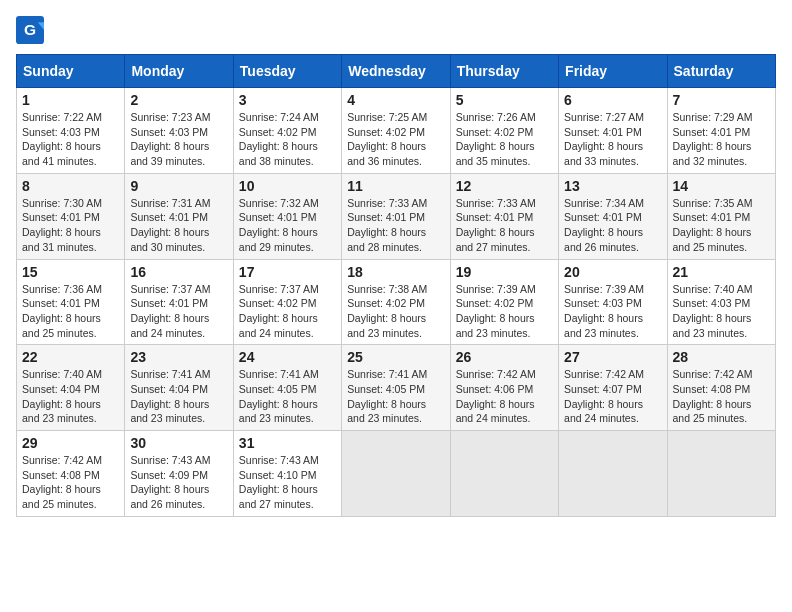 This screenshot has height=612, width=792. I want to click on weekday-header-tuesday: Tuesday, so click(287, 72).